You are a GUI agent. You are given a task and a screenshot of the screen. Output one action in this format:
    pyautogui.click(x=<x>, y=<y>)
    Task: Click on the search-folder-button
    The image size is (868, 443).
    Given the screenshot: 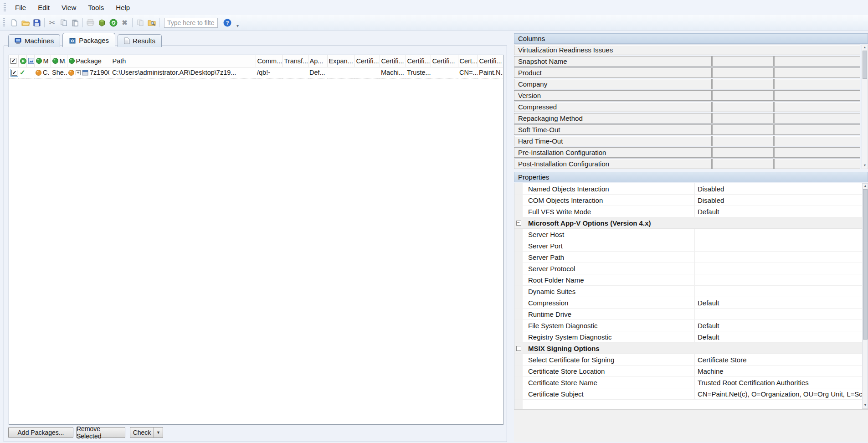 What is the action you would take?
    pyautogui.click(x=151, y=23)
    